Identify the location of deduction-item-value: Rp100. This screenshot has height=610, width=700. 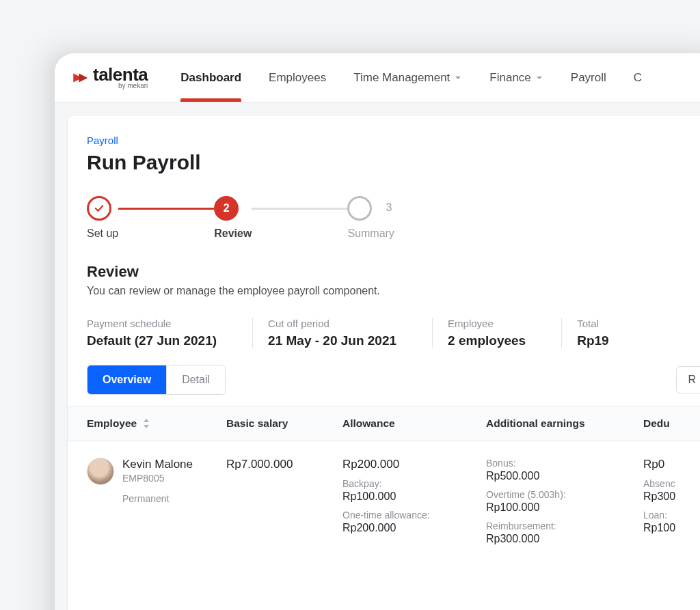
(671, 528).